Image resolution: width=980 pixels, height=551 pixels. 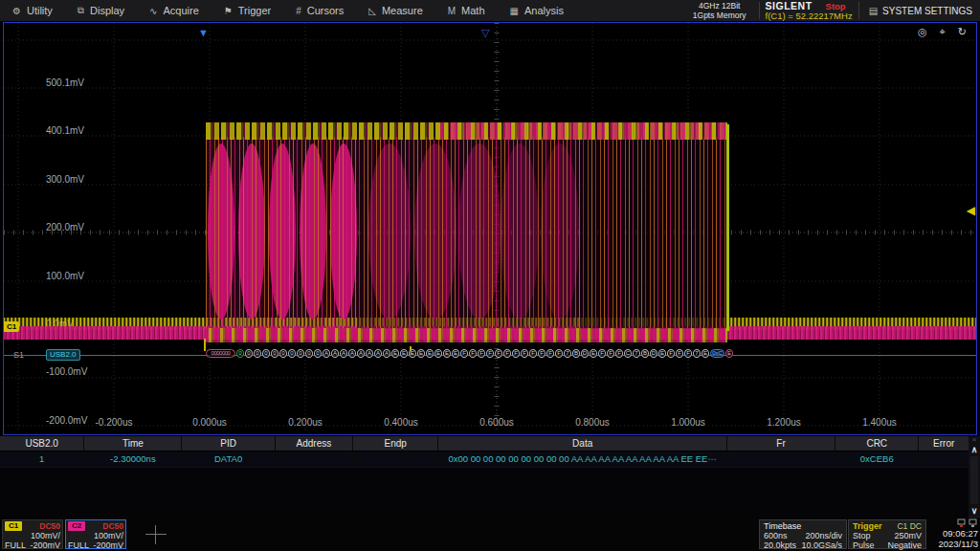 What do you see at coordinates (133, 444) in the screenshot?
I see `table-header-cell: Time` at bounding box center [133, 444].